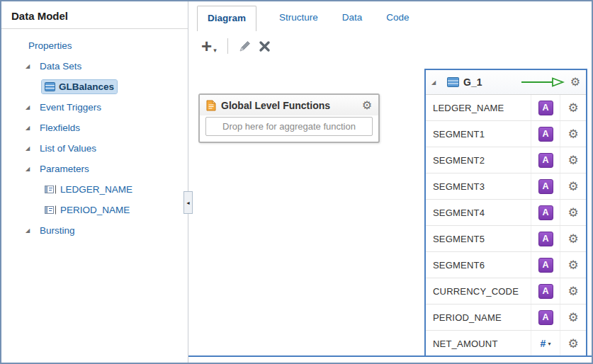 This screenshot has width=593, height=364. What do you see at coordinates (96, 190) in the screenshot?
I see `tree-item-label: LEDGER_NAME` at bounding box center [96, 190].